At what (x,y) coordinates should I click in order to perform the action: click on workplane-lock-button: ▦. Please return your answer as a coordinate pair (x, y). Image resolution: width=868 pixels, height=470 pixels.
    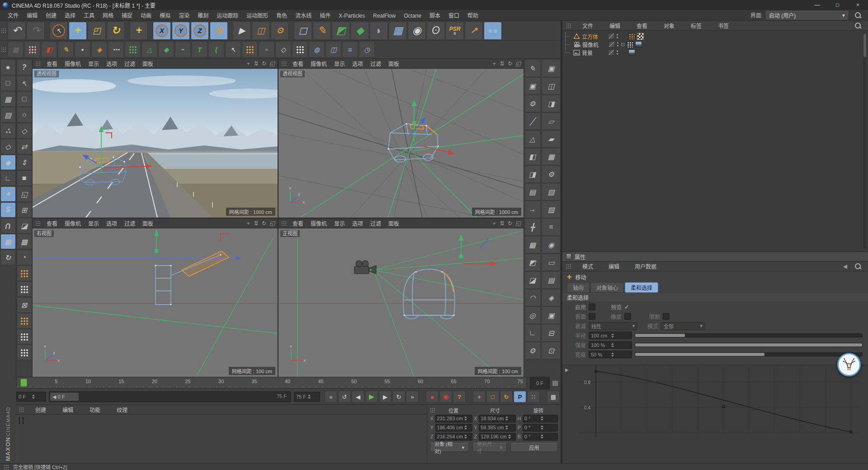
    Looking at the image, I should click on (8, 242).